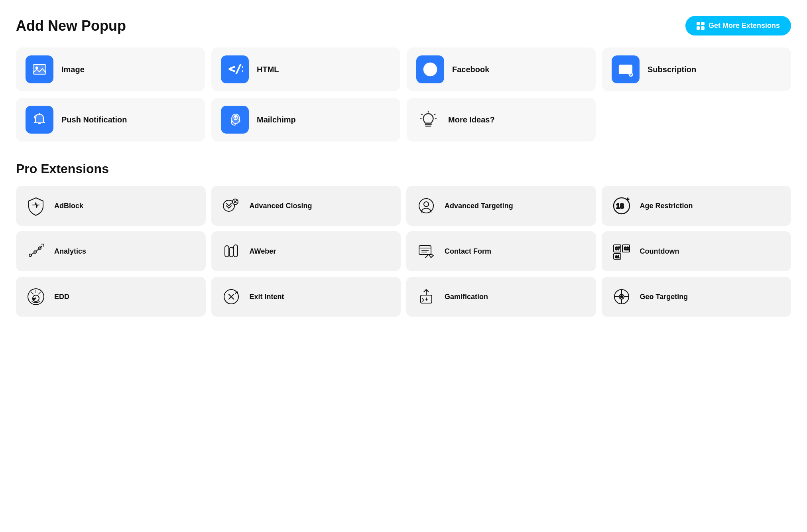 The image size is (807, 532). I want to click on mailchimp-icon, so click(235, 120).